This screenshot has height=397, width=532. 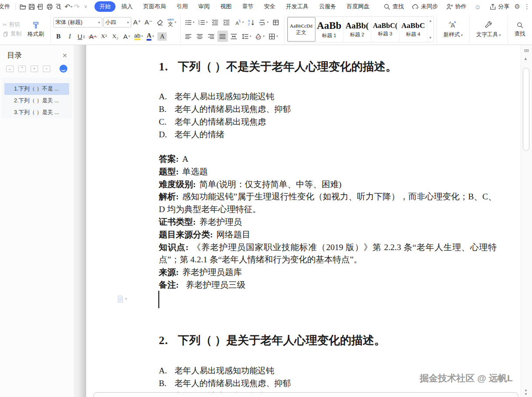 I want to click on style-normal: AaBbCcDd正文, so click(x=301, y=29).